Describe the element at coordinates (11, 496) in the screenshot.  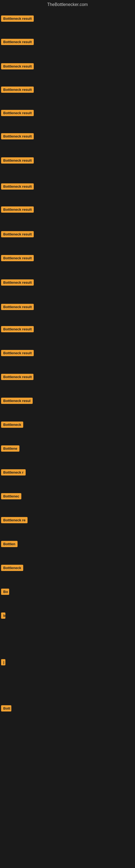
I see `bottleneck-badge: Bottlenec` at that location.